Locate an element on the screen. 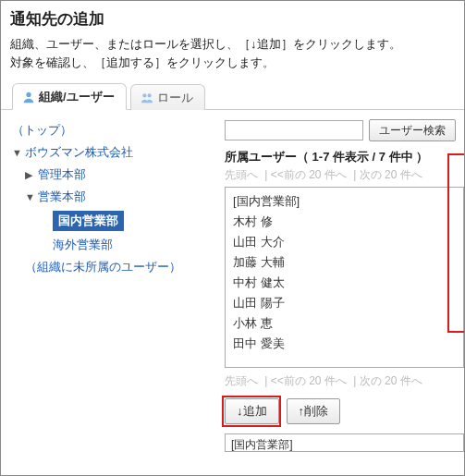  list-item: 田中 愛美 is located at coordinates (344, 344).